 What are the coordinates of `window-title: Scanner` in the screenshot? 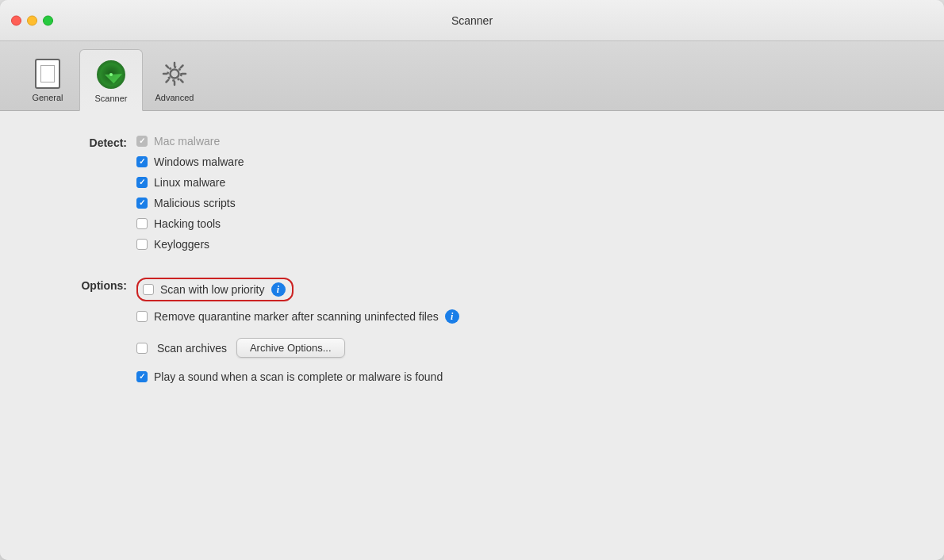 It's located at (472, 21).